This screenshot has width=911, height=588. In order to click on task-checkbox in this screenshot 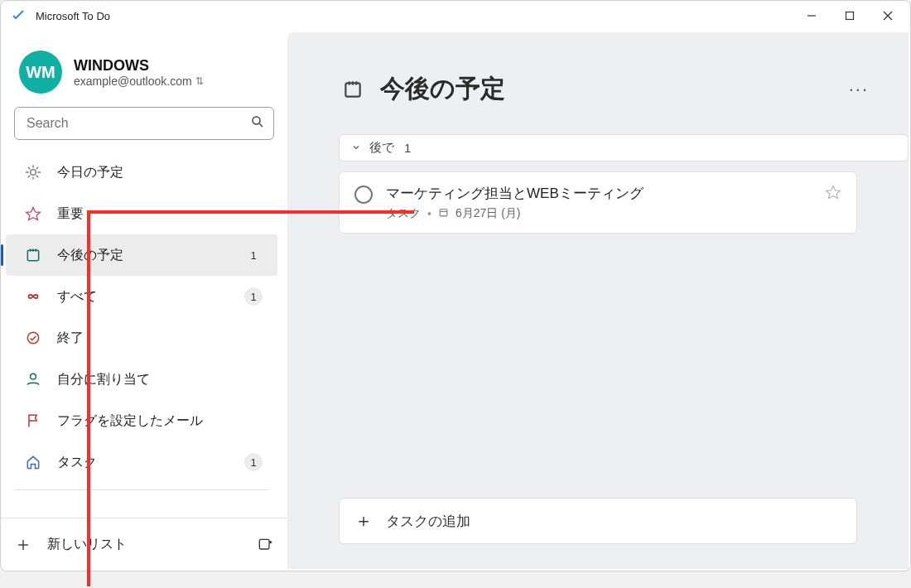, I will do `click(364, 195)`.